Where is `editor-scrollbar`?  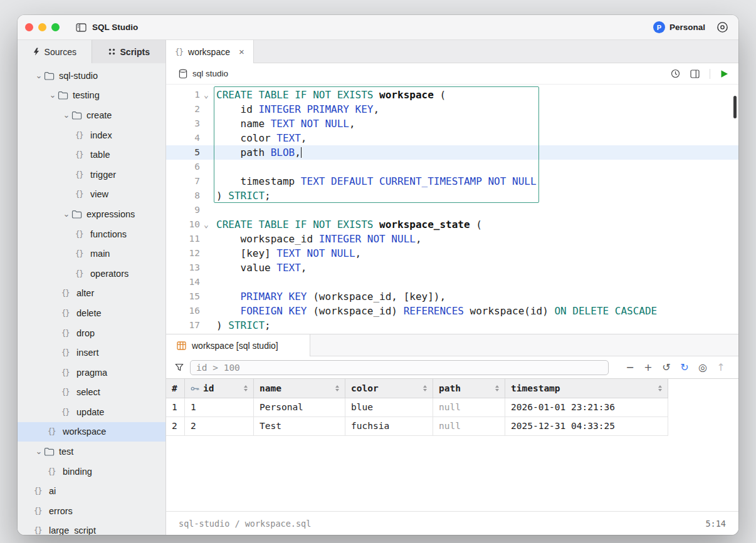
editor-scrollbar is located at coordinates (735, 107).